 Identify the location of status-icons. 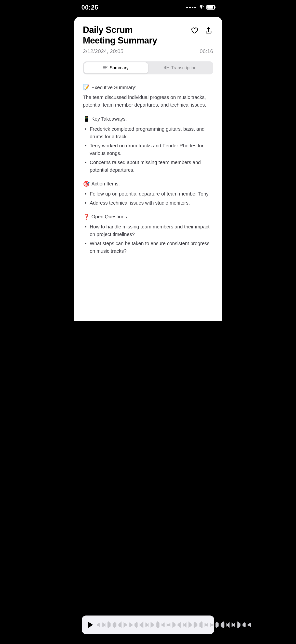
(201, 8).